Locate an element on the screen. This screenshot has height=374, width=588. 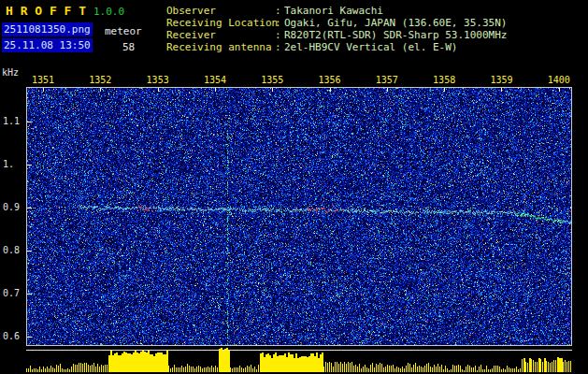
time-tick-label: 1356 is located at coordinates (330, 80).